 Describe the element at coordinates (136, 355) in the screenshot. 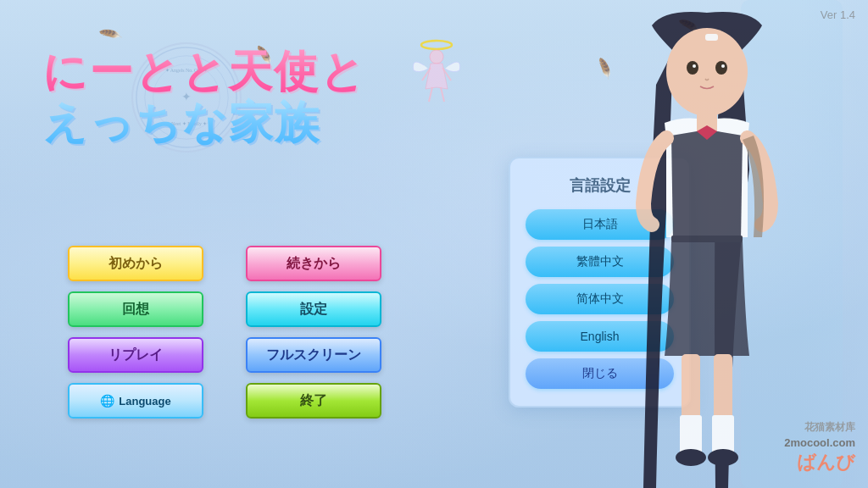

I see `replay-button: リプレイ` at that location.